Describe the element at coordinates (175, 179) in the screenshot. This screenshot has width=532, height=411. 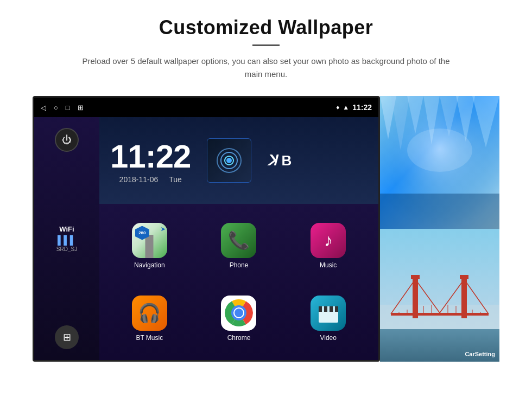
I see `clock-day-value: Tue` at that location.